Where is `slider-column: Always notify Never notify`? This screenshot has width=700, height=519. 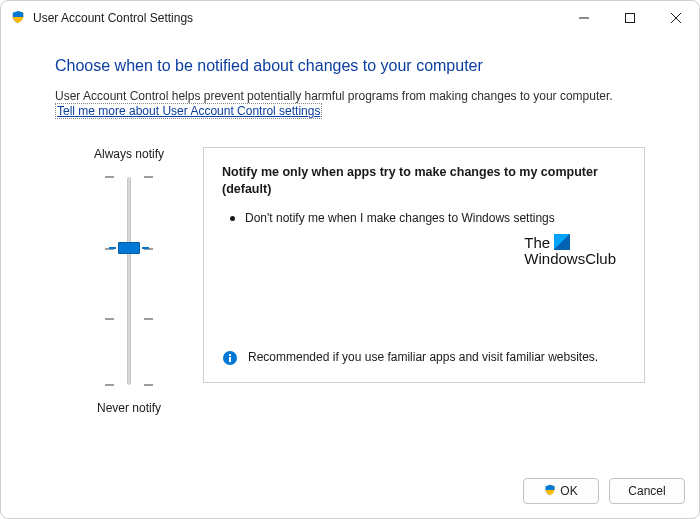 slider-column: Always notify Never notify is located at coordinates (129, 281).